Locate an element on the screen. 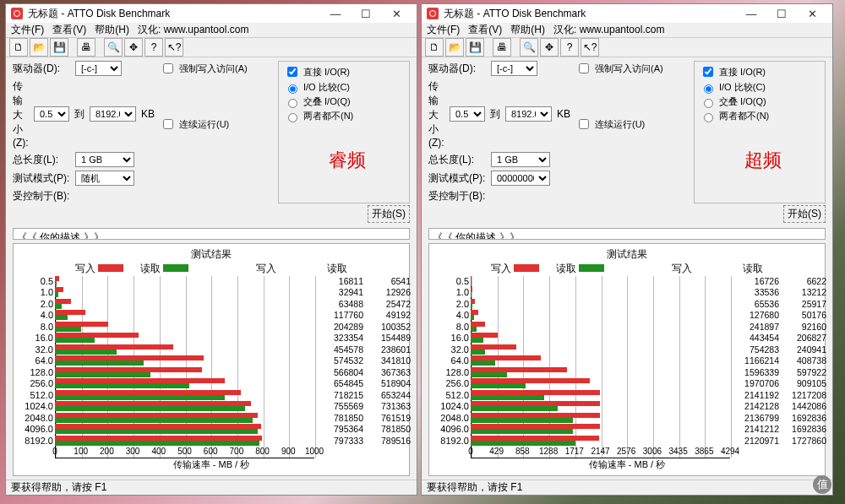  value-write: 32941 is located at coordinates (341, 292).